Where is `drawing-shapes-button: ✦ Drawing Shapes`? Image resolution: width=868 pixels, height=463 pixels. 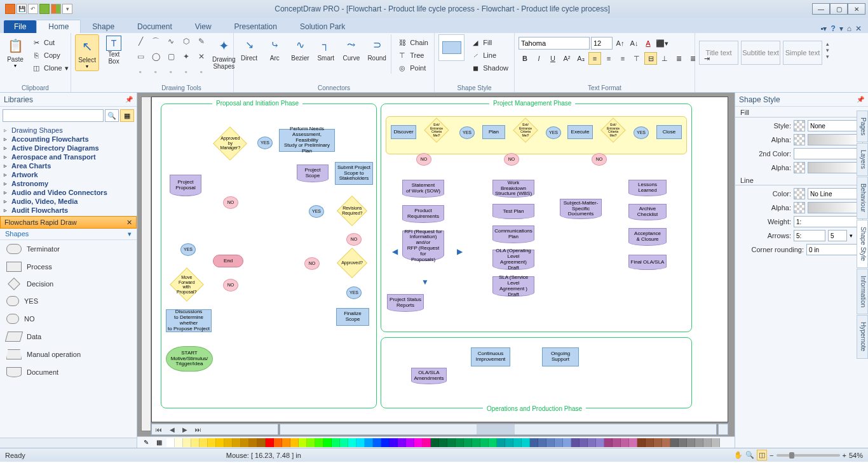
drawing-shapes-button: ✦ Drawing Shapes is located at coordinates (224, 53).